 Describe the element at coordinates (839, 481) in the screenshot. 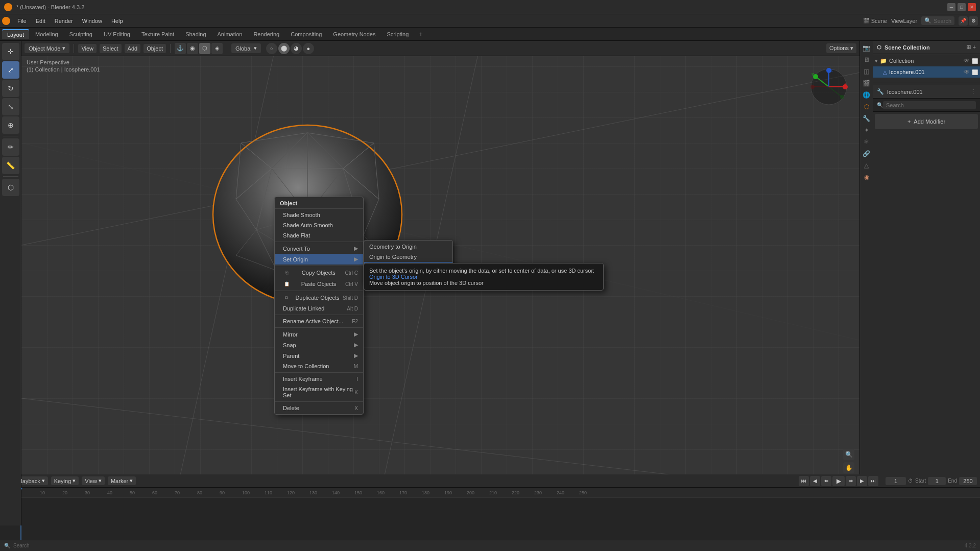

I see `play-btn: ▶` at that location.